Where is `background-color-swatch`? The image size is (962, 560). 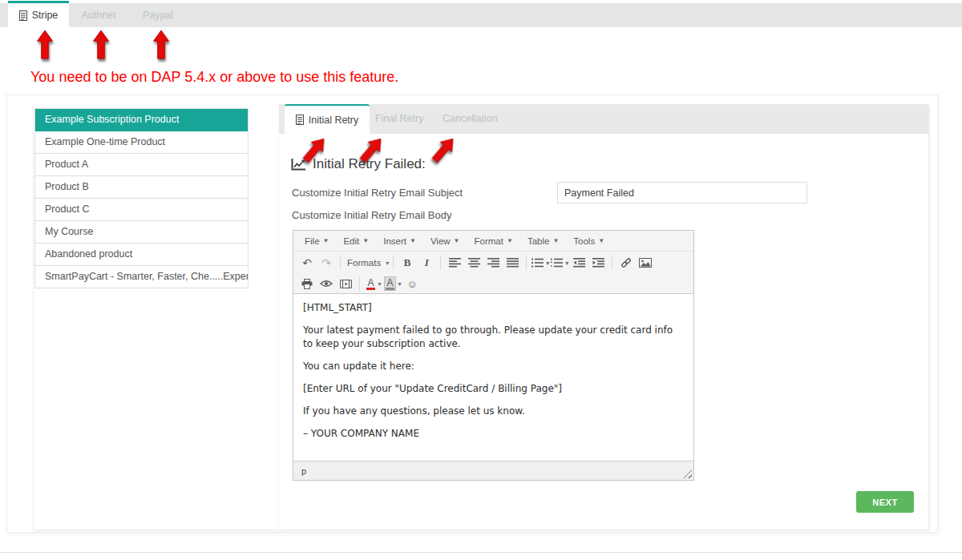 background-color-swatch is located at coordinates (390, 288).